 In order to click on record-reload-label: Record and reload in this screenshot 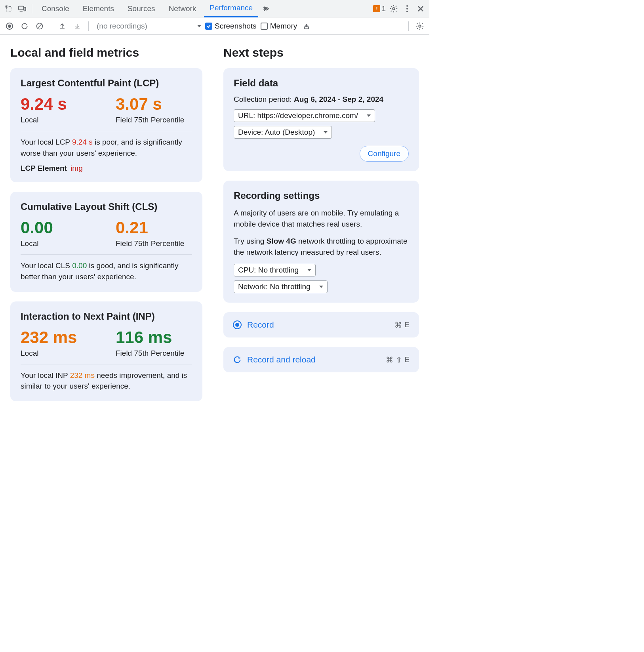, I will do `click(281, 360)`.